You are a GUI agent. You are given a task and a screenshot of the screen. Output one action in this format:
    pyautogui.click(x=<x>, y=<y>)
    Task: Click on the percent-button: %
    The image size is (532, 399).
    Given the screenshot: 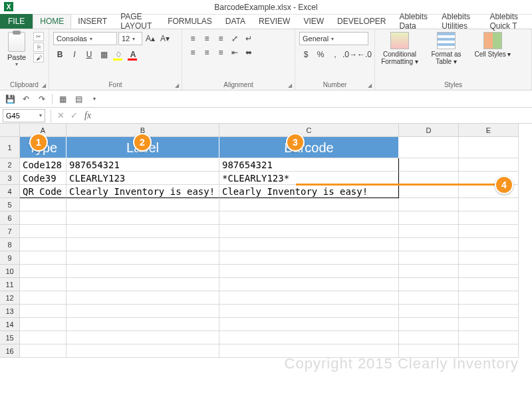 What is the action you would take?
    pyautogui.click(x=321, y=55)
    